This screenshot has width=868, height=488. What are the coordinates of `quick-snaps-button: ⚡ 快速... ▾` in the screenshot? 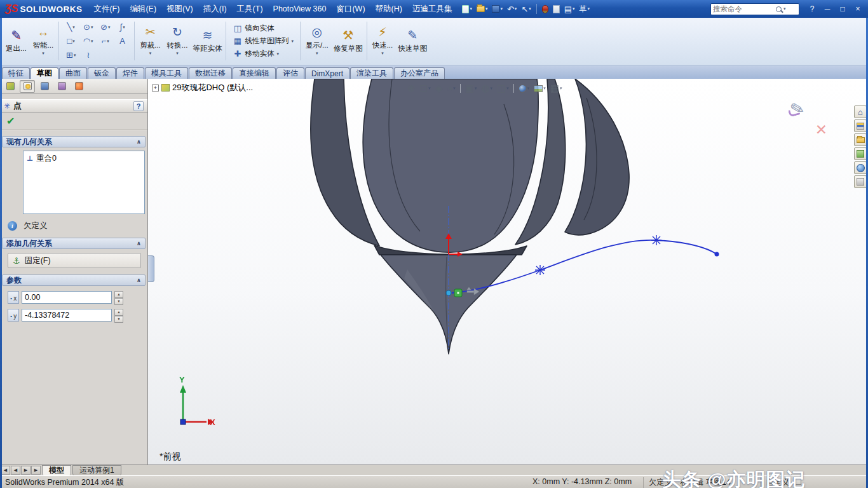 It's located at (383, 41).